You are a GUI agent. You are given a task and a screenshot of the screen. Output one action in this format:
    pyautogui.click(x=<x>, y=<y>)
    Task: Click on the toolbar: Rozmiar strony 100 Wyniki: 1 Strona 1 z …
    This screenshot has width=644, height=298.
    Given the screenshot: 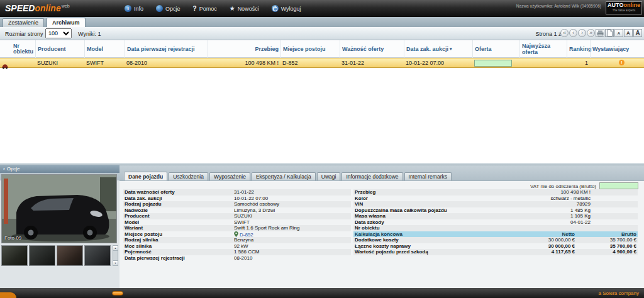 What is the action you would take?
    pyautogui.click(x=322, y=34)
    